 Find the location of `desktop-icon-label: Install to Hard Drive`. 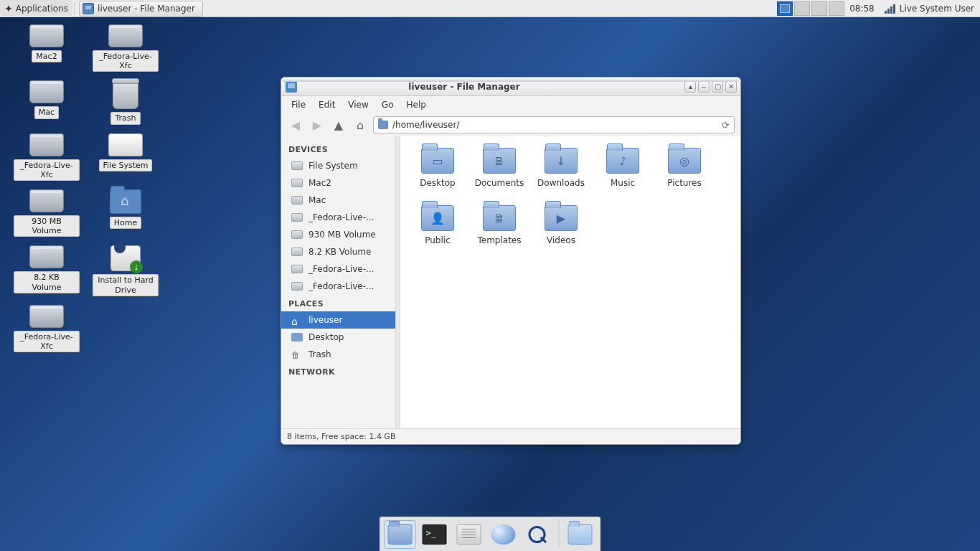

desktop-icon-label: Install to Hard Drive is located at coordinates (126, 285).